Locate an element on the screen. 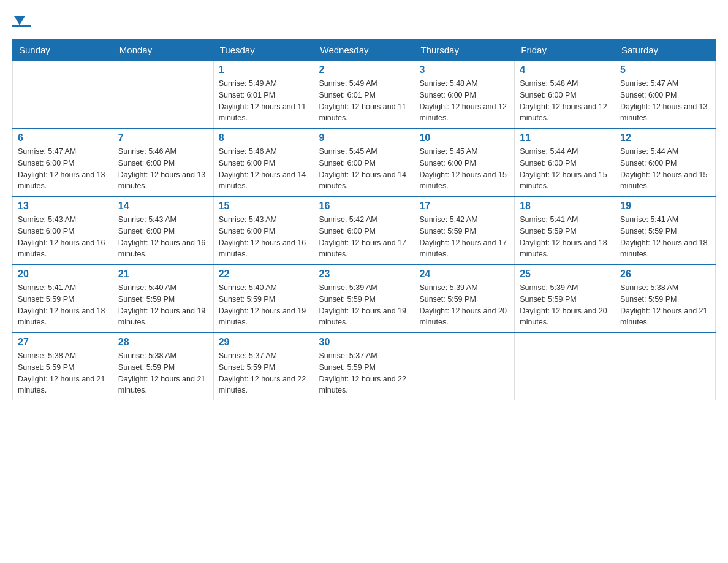 The height and width of the screenshot is (563, 728). day-number: 23 is located at coordinates (364, 274).